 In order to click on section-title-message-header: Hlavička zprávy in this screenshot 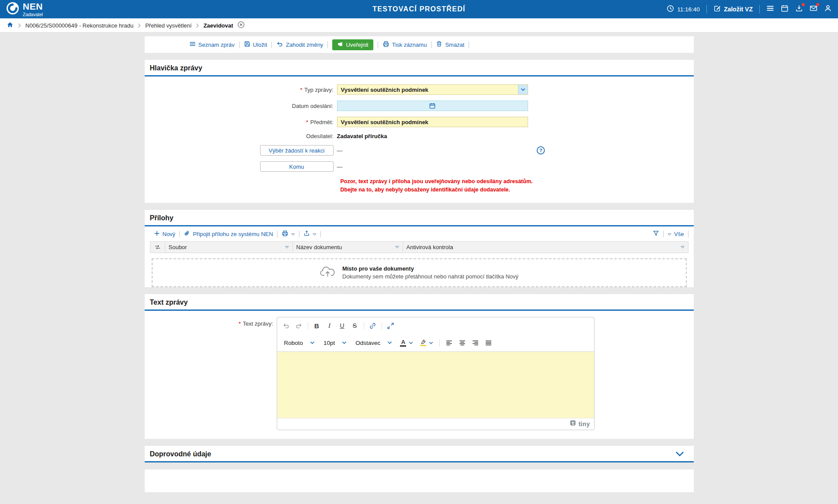, I will do `click(419, 68)`.